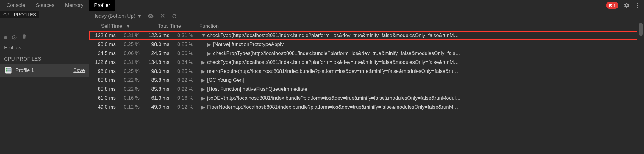 This screenshot has width=644, height=154. Describe the element at coordinates (417, 62) in the screenshot. I see `function-cell: ▶checkType(http://localhost:8081/index.b…` at that location.